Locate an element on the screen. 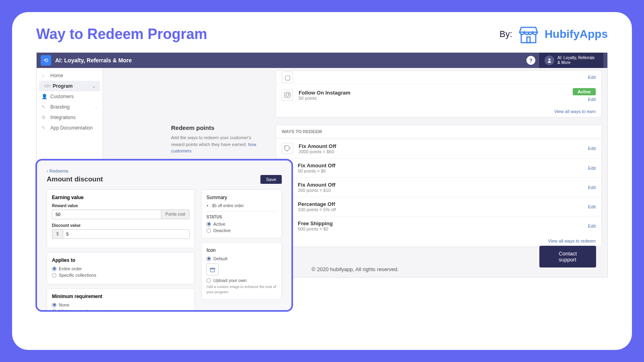  user-chip: AI: Loyalty, Referrals & More is located at coordinates (571, 60).